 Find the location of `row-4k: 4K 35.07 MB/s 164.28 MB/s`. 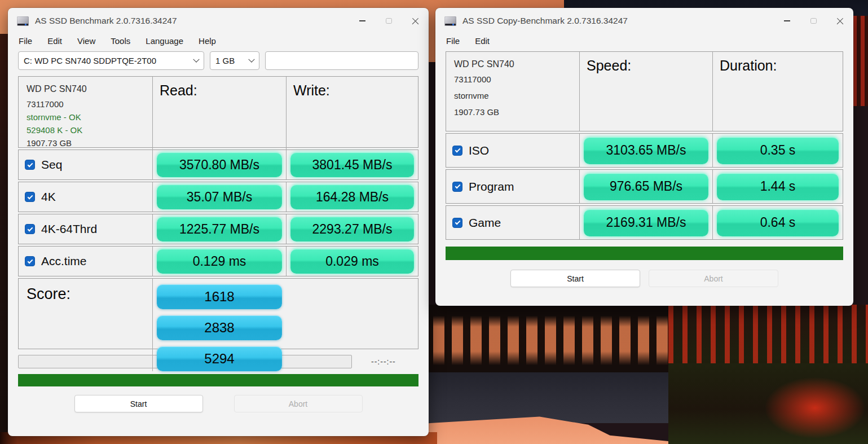

row-4k: 4K 35.07 MB/s 164.28 MB/s is located at coordinates (218, 197).